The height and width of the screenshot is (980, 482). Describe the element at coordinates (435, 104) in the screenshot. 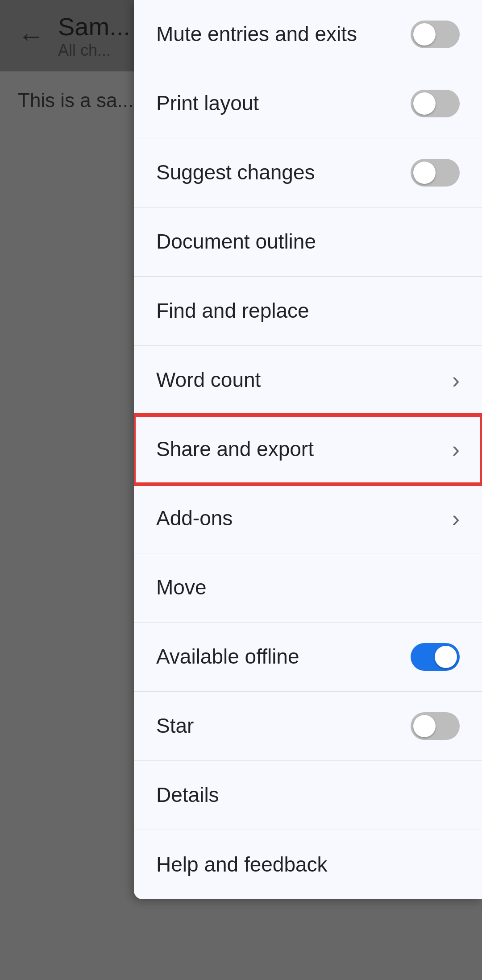

I see `print-layout-toggle` at that location.